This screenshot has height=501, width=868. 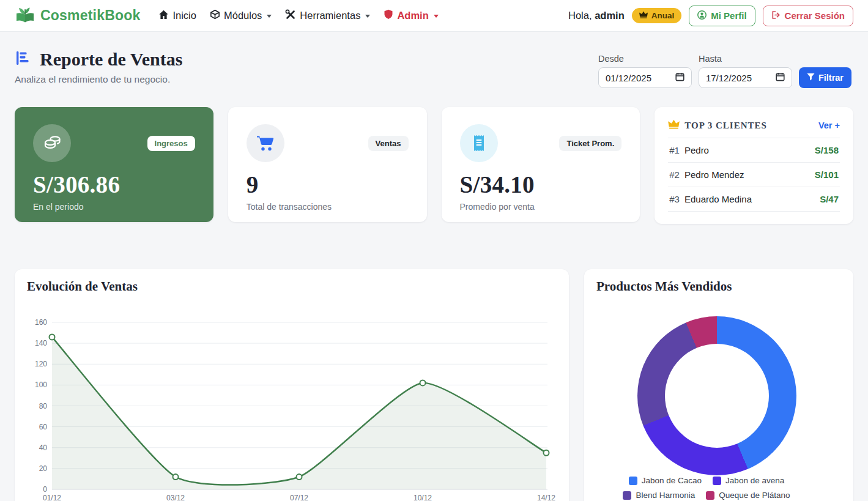 What do you see at coordinates (719, 286) in the screenshot?
I see `donut-chart-title: Productos Más Vendidos` at bounding box center [719, 286].